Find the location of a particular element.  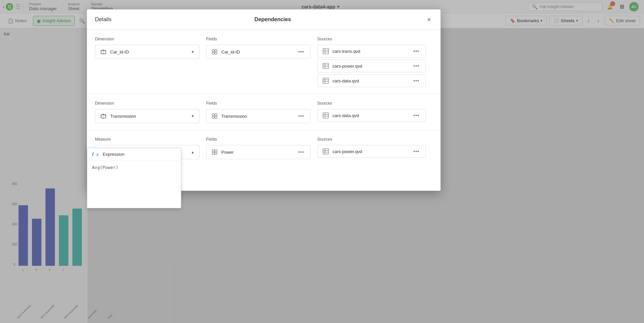

fields1-col: Fields Car_id-ID ••• is located at coordinates (262, 62).